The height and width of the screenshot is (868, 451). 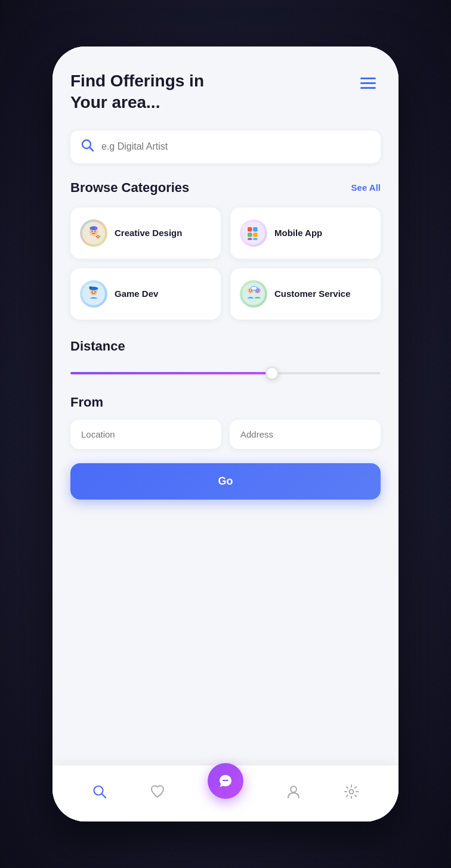 What do you see at coordinates (351, 792) in the screenshot?
I see `nav-item-settings` at bounding box center [351, 792].